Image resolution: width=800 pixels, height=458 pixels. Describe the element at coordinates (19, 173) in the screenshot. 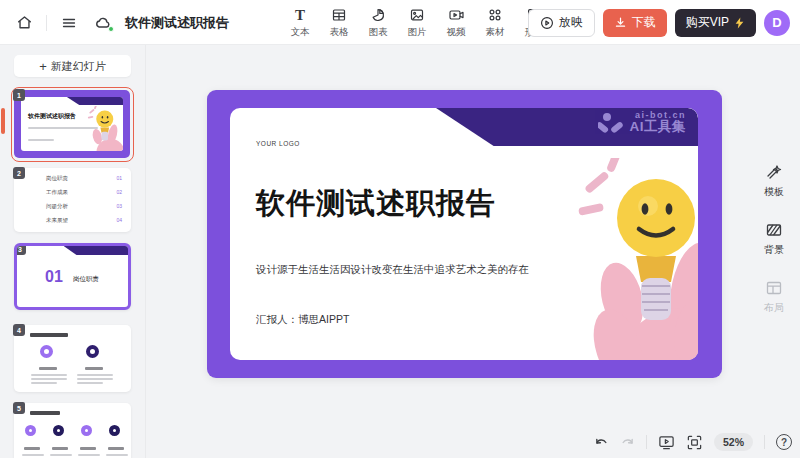

I see `slide-number-badge: 2` at that location.